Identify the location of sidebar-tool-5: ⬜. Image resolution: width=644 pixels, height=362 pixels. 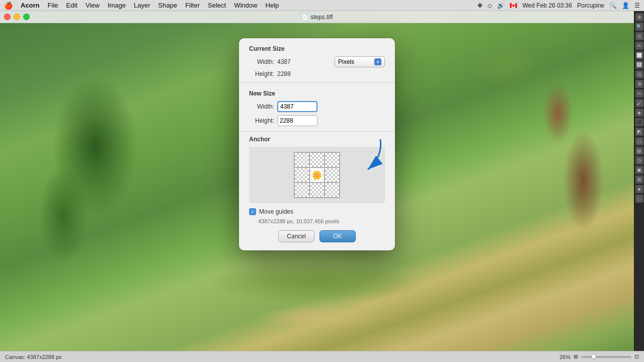
(639, 55).